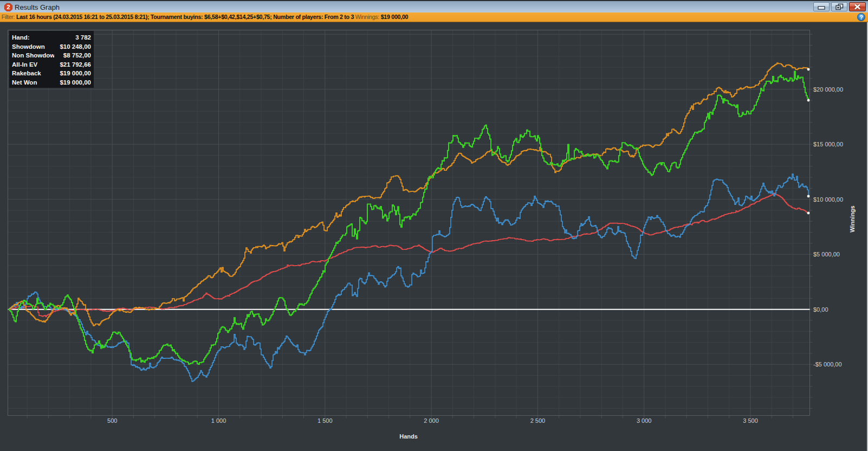 Image resolution: width=868 pixels, height=451 pixels. What do you see at coordinates (409, 436) in the screenshot?
I see `svg-text: Hands` at bounding box center [409, 436].